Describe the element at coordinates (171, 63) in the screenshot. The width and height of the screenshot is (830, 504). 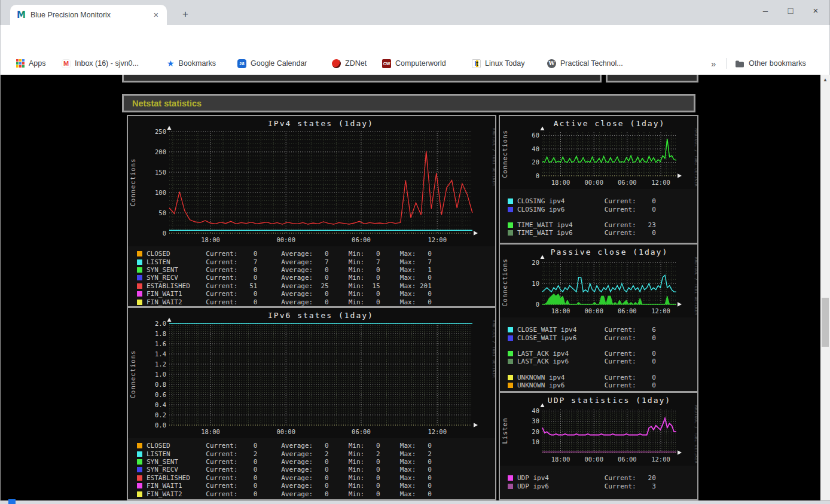
I see `star-icon: ★` at that location.